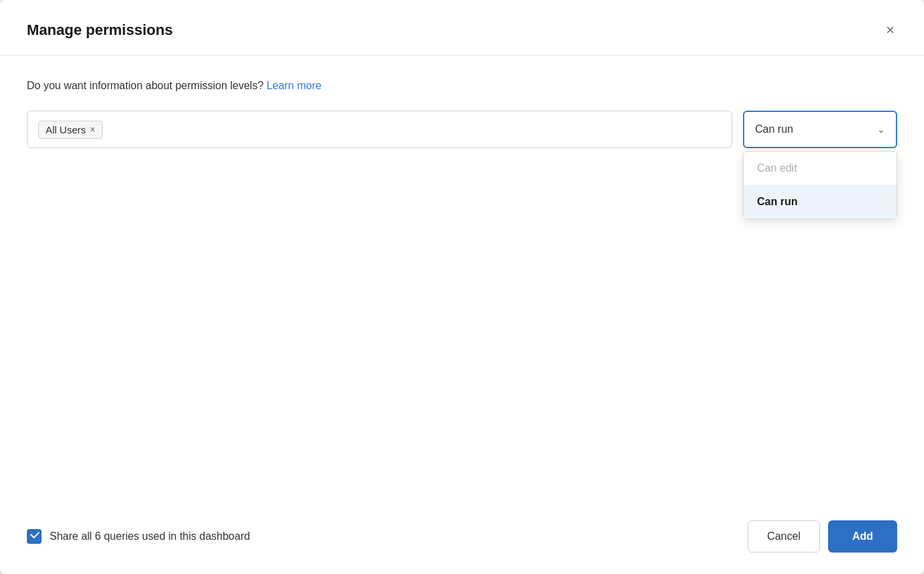 This screenshot has height=574, width=924. I want to click on share-checkbox-row: Share all 6 queries used in this dashboa…, so click(138, 536).